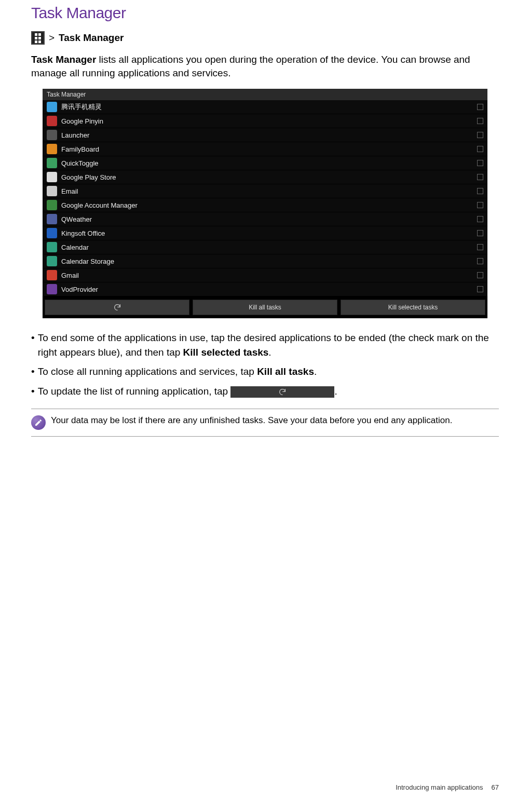  I want to click on task-name: Gmail, so click(267, 275).